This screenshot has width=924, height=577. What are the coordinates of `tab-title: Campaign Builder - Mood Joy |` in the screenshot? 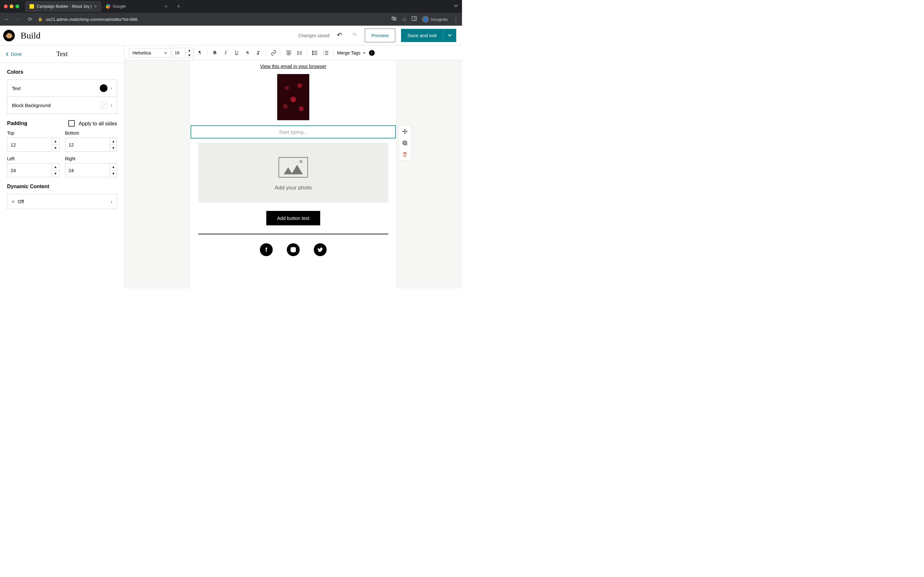 It's located at (64, 6).